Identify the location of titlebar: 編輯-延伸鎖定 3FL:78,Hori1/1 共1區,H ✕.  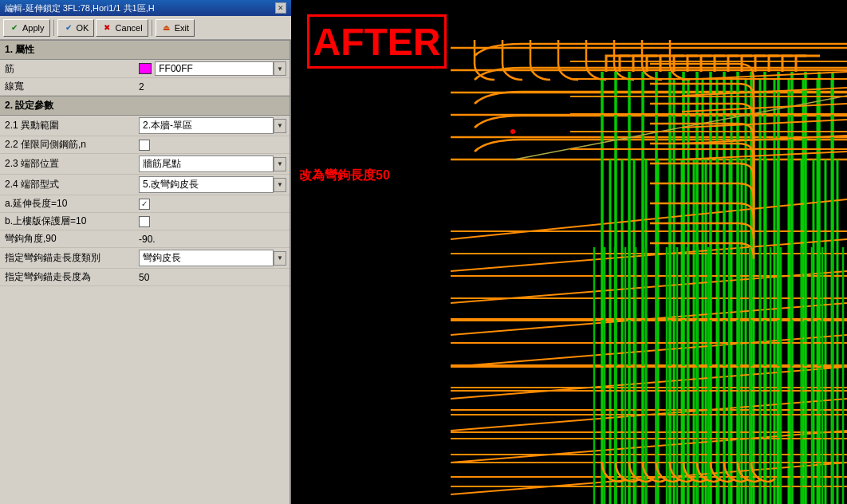
(145, 8).